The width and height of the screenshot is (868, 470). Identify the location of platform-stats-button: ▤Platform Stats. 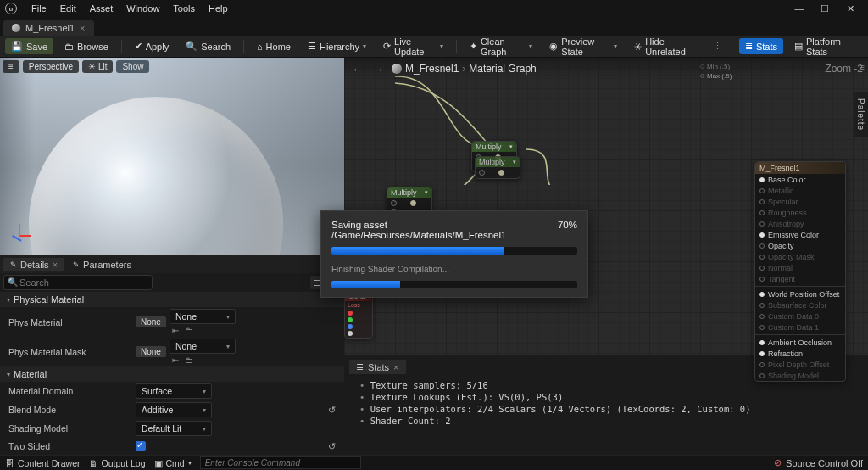
(826, 47).